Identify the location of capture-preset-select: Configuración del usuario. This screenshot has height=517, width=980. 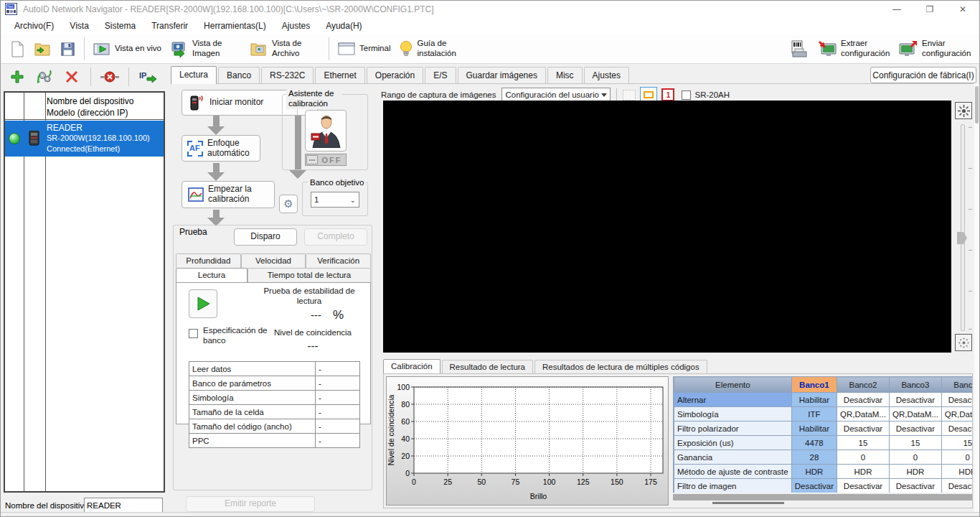
(556, 95).